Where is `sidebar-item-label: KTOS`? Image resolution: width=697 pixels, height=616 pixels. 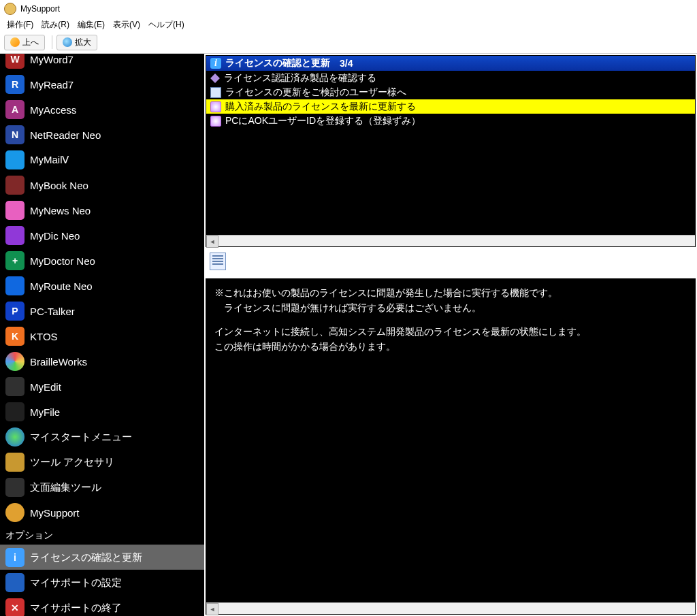 sidebar-item-label: KTOS is located at coordinates (44, 336).